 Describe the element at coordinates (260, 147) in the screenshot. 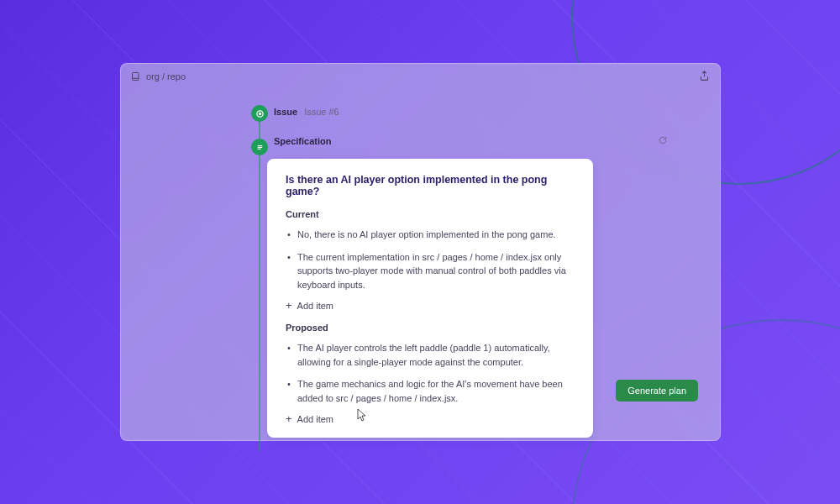

I see `spec-node-icon` at that location.